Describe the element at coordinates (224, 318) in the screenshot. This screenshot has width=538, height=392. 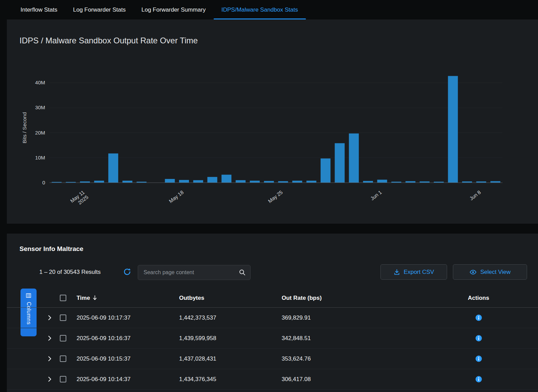
I see `row-outbytes: 1,442,373,537` at that location.